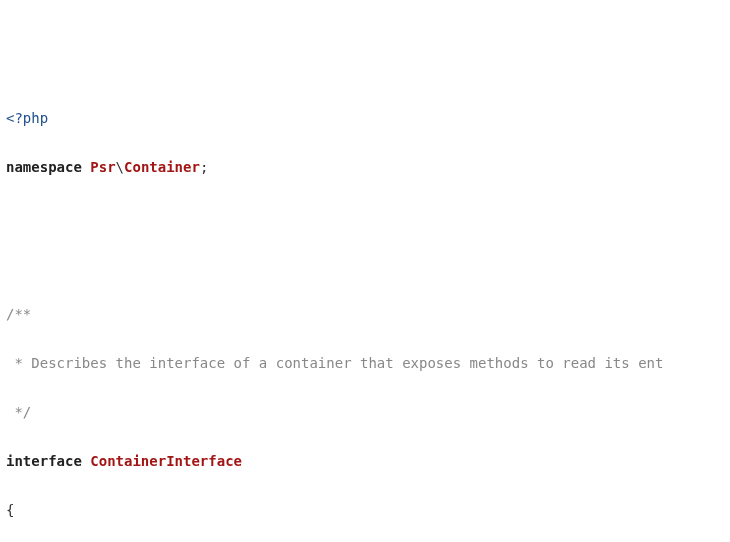  Describe the element at coordinates (162, 167) in the screenshot. I see `namespace-part: Container` at that location.